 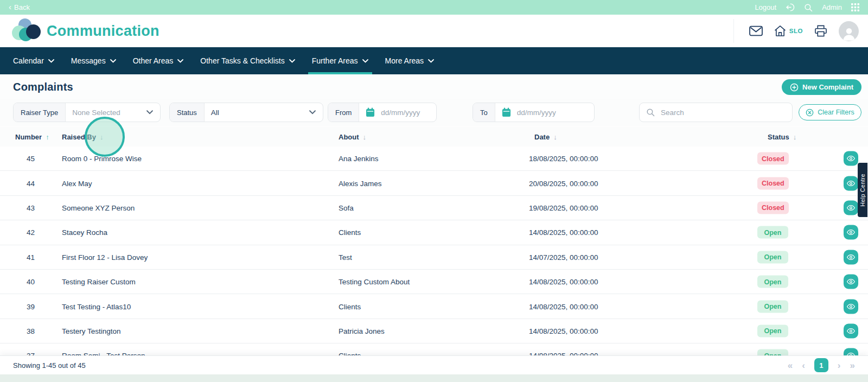 What do you see at coordinates (790, 366) in the screenshot?
I see `first-page-button: «` at bounding box center [790, 366].